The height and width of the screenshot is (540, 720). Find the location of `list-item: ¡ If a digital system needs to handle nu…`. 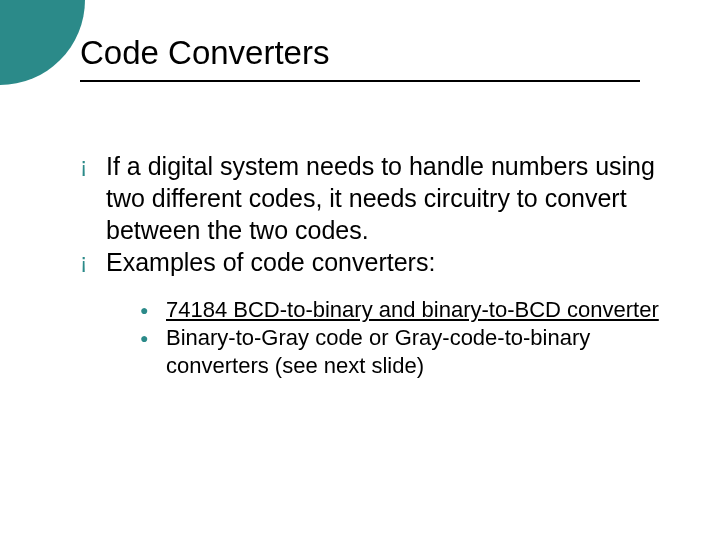

list-item: ¡ If a digital system needs to handle nu… is located at coordinates (380, 198).